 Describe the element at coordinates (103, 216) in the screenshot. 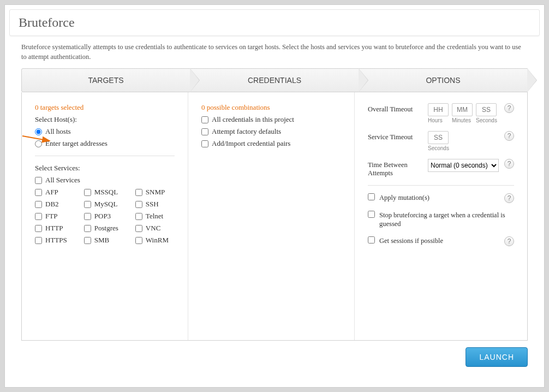

I see `service-label: POP3` at that location.